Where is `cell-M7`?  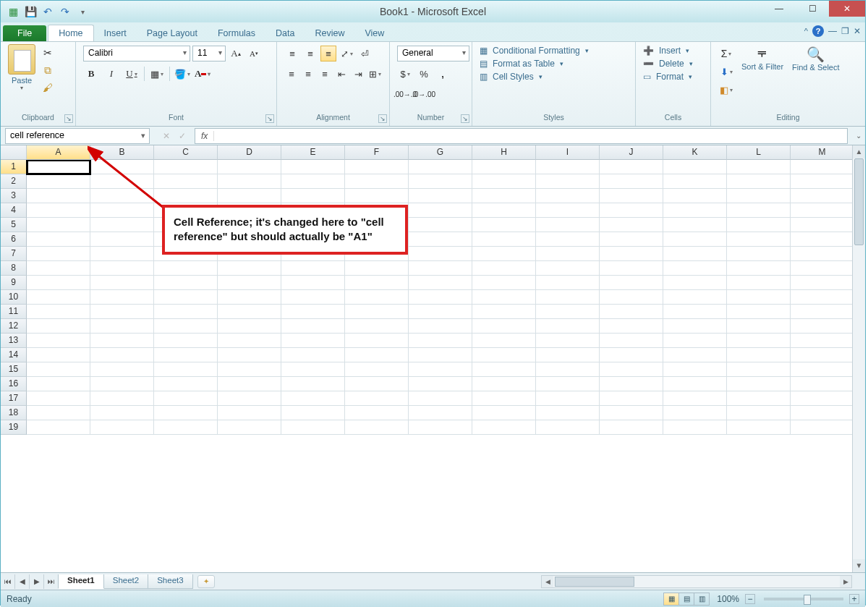 cell-M7 is located at coordinates (822, 254).